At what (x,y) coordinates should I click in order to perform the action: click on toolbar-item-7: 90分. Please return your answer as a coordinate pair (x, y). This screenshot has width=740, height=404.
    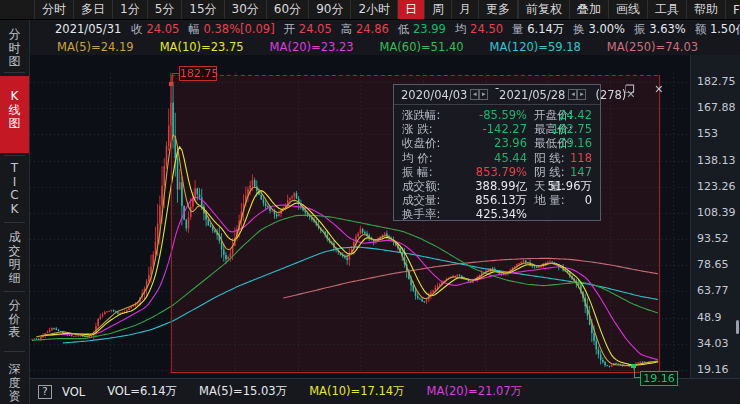
    Looking at the image, I should click on (329, 10).